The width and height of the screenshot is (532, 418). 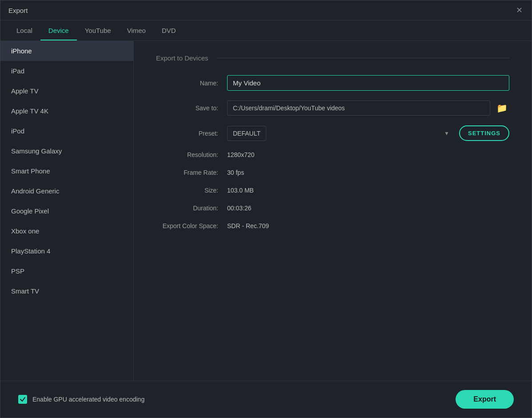 What do you see at coordinates (67, 191) in the screenshot?
I see `sidebar-item-android-generic: Android Generic` at bounding box center [67, 191].